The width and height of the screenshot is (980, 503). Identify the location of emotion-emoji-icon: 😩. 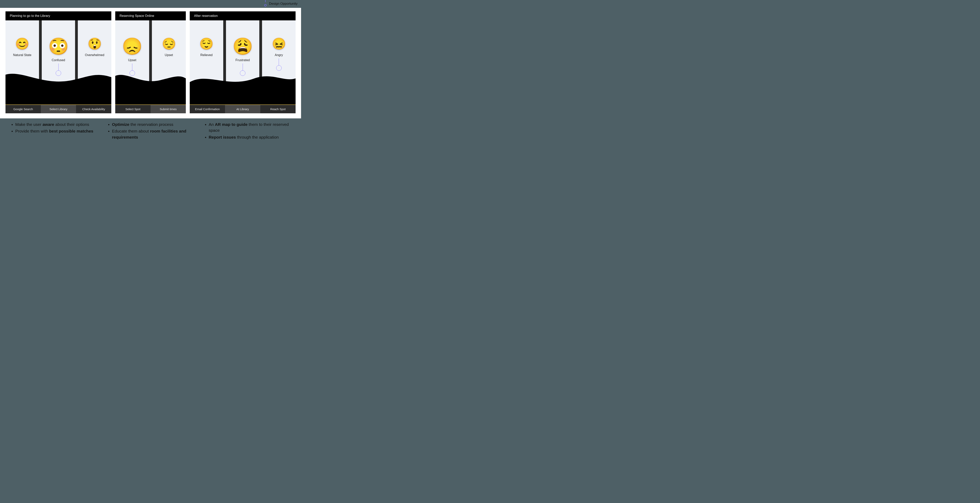
(243, 46).